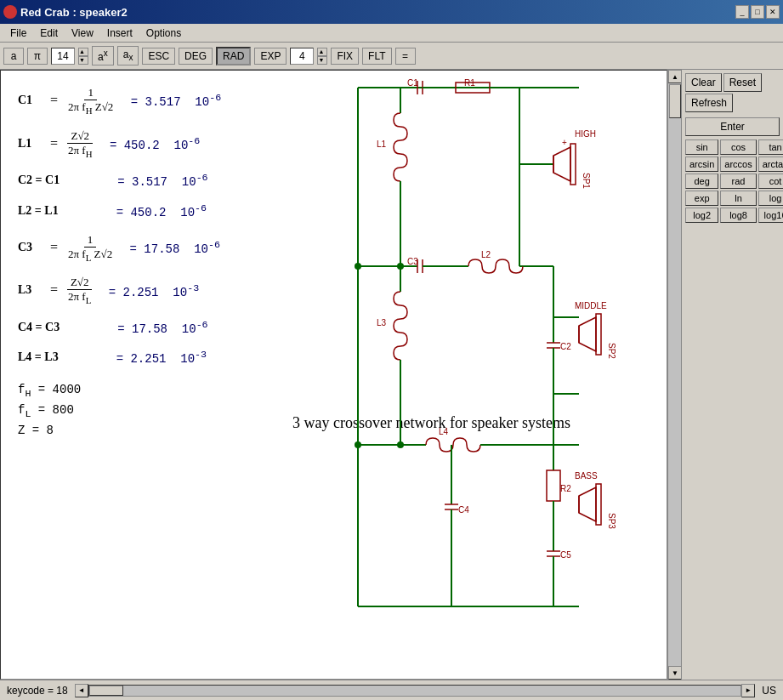  Describe the element at coordinates (748, 691) in the screenshot. I see `scroll-right-button: ►` at that location.